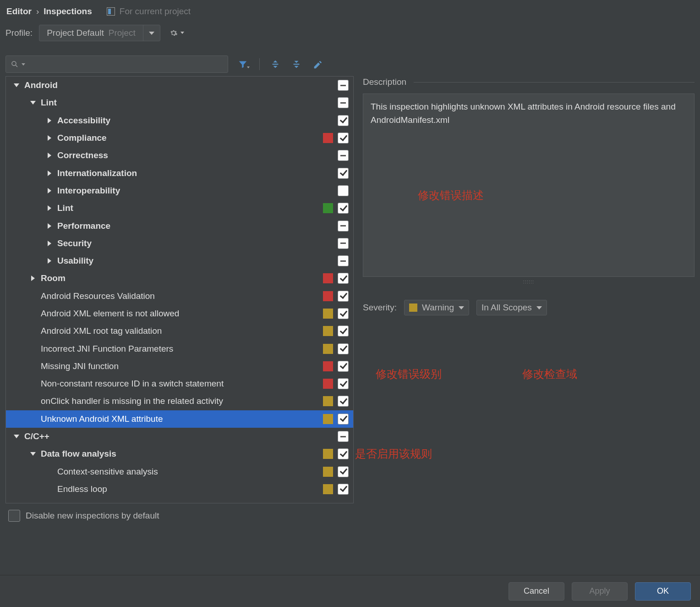 The image size is (700, 607). I want to click on breadcrumb-inspections: Inspections, so click(68, 11).